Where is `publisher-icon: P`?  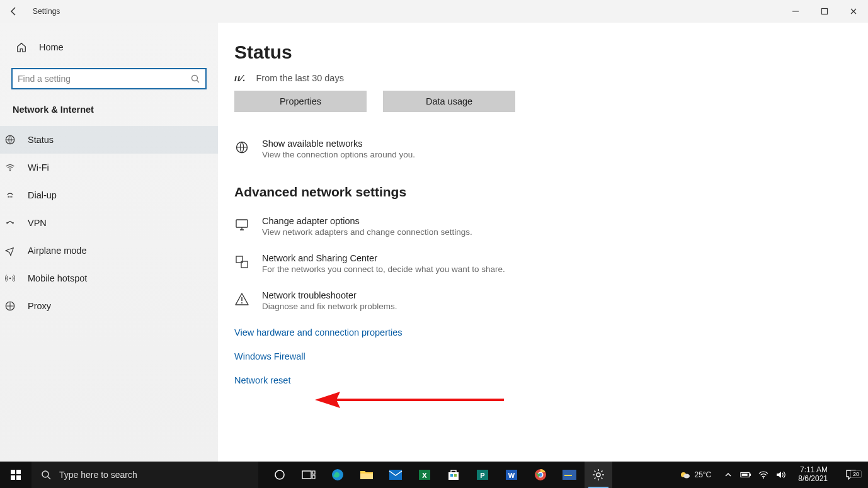
publisher-icon: P is located at coordinates (483, 475).